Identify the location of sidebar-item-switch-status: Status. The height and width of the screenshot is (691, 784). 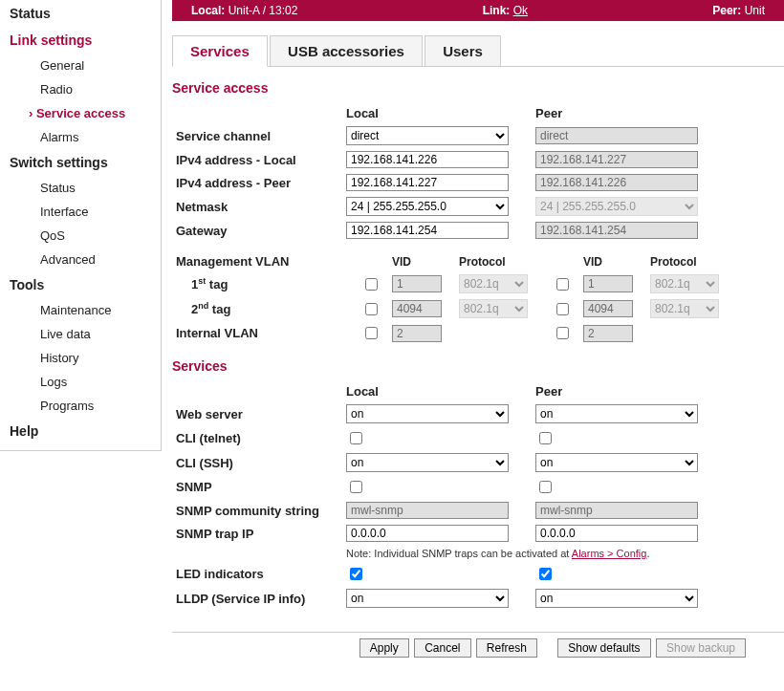
(80, 187).